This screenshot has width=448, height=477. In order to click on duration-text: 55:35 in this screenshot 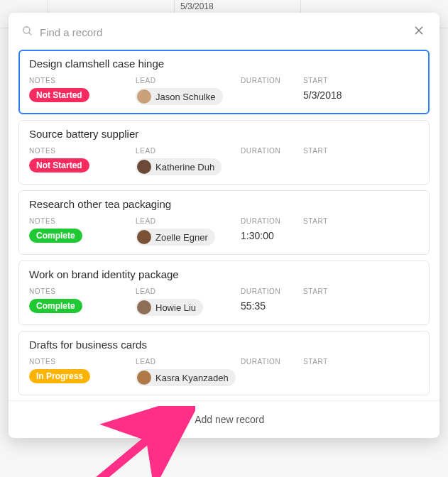, I will do `click(253, 306)`.